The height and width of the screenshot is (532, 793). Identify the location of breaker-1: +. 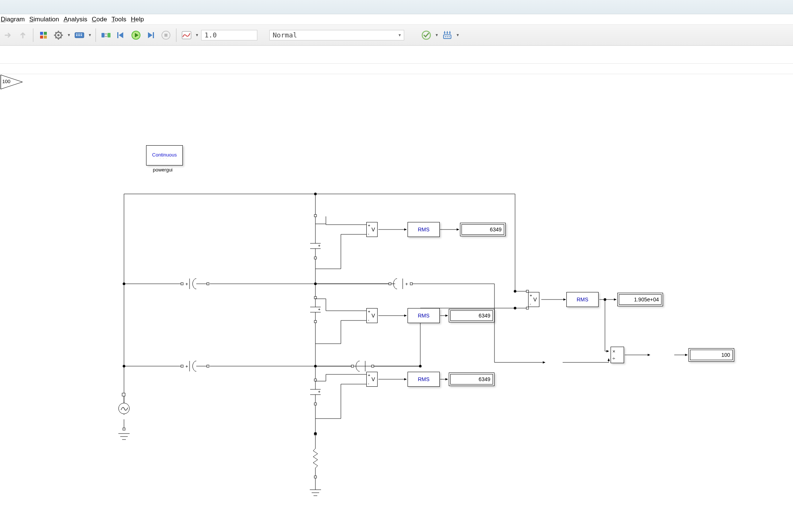
(195, 284).